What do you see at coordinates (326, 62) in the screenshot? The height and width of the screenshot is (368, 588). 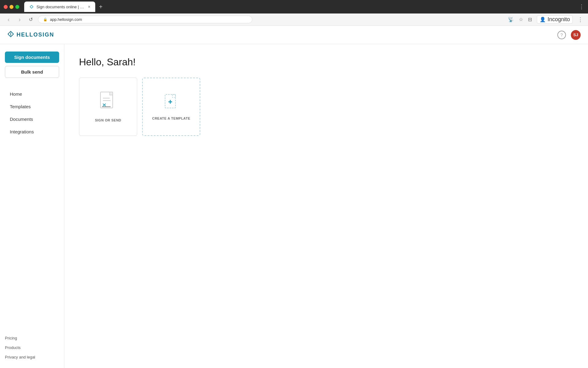 I see `page-title: Hello, Sarah!` at bounding box center [326, 62].